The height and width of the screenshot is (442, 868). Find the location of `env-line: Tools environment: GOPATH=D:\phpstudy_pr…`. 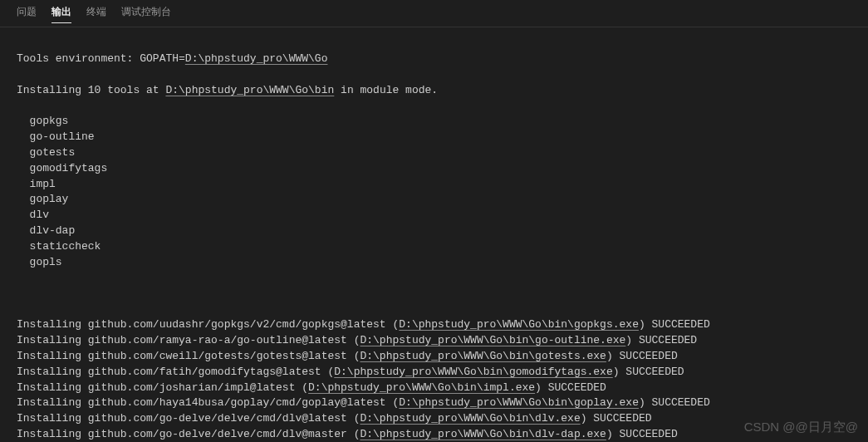

env-line: Tools environment: GOPATH=D:\phpstudy_pr… is located at coordinates (434, 60).